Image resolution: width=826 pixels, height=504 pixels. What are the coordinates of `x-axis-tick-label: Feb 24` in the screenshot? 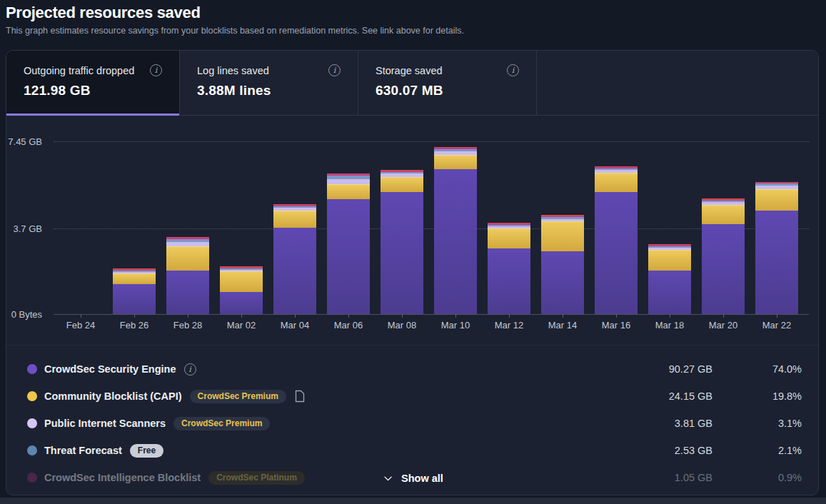 It's located at (81, 326).